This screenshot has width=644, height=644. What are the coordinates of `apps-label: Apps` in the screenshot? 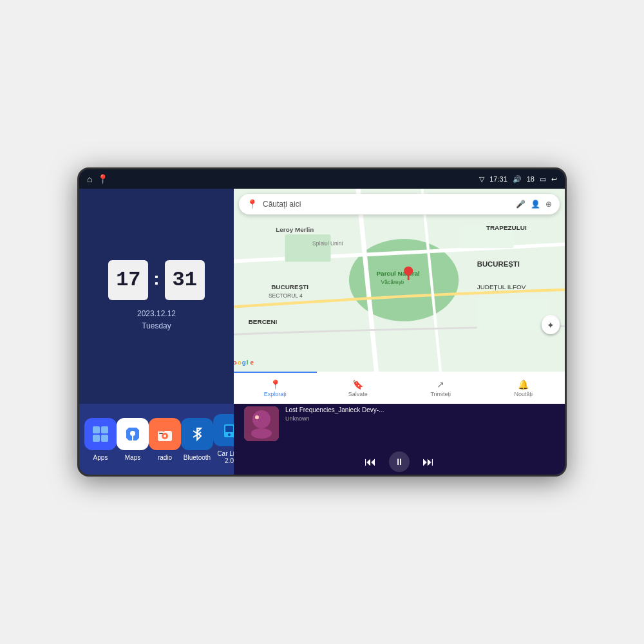 It's located at (100, 457).